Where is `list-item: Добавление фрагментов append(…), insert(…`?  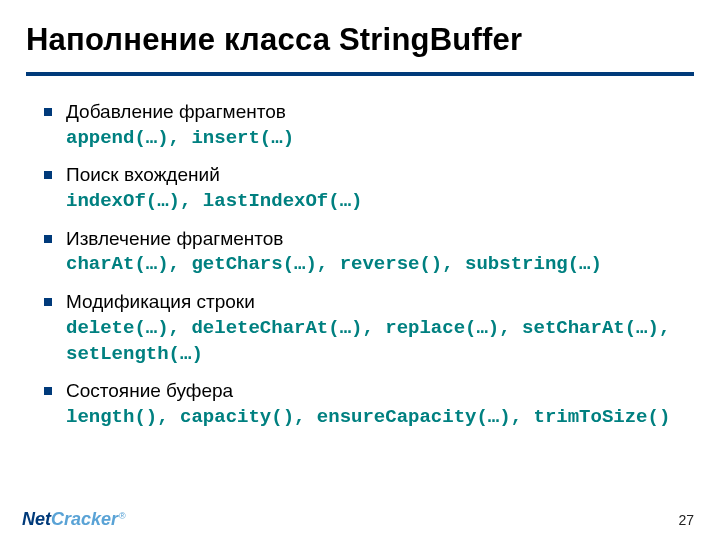 list-item: Добавление фрагментов append(…), insert(… is located at coordinates (363, 125).